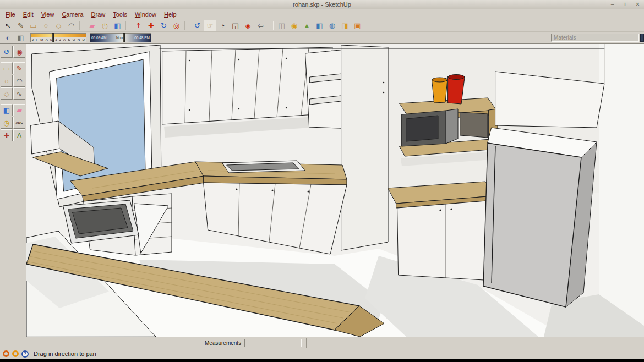 The width and height of the screenshot is (644, 362). I want to click on rotate-button: ↻, so click(164, 25).